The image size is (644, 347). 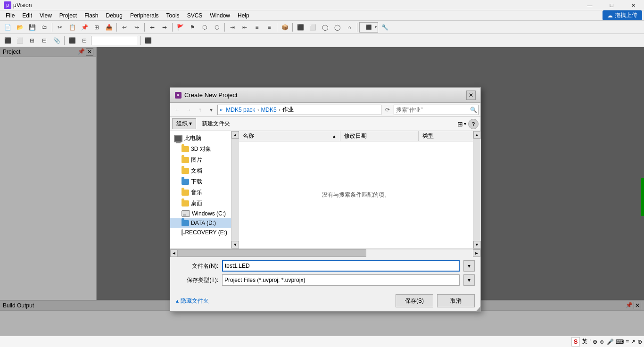 What do you see at coordinates (380, 136) in the screenshot?
I see `col-date: 修改日期` at bounding box center [380, 136].